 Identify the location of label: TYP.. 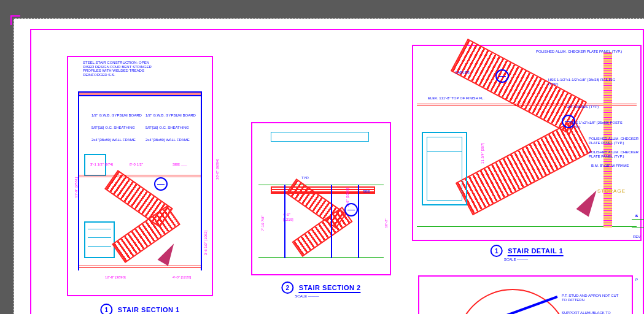
(306, 178).